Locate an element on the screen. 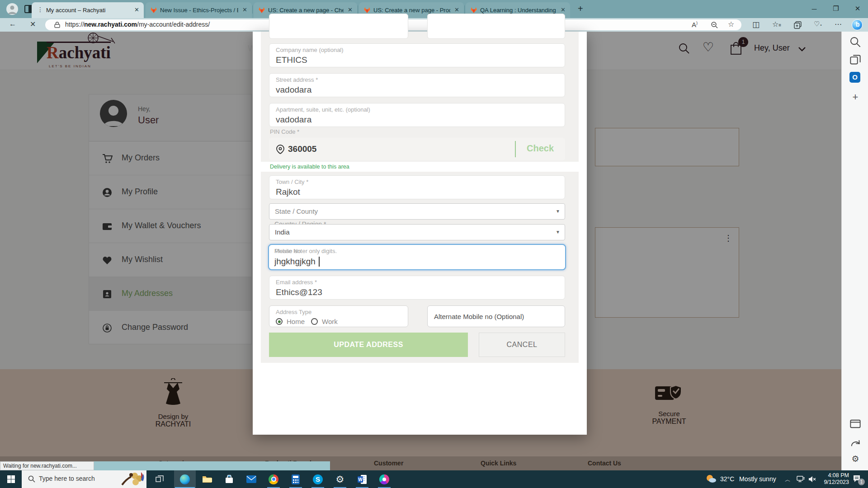  close-button: ✕ is located at coordinates (858, 9).